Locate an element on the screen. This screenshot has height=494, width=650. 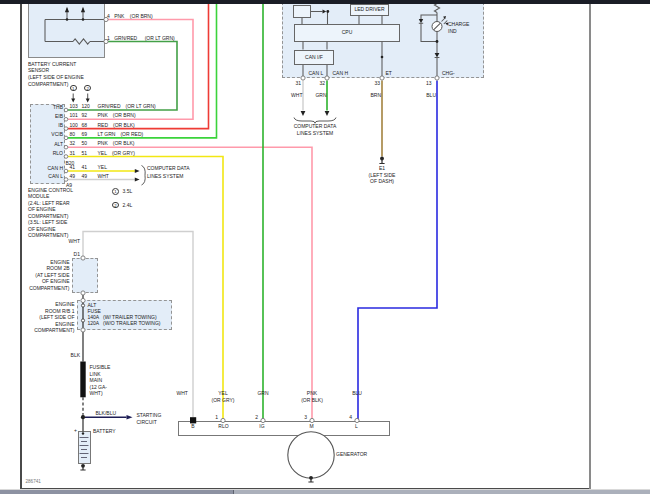
battery-plus-sign: + is located at coordinates (76, 430).